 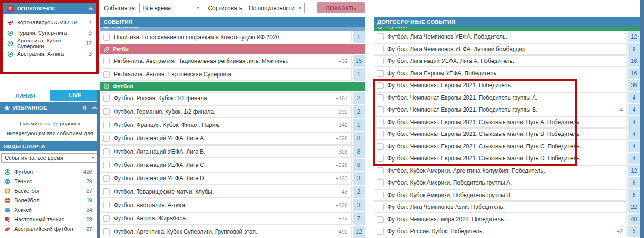 What do you see at coordinates (232, 49) in the screenshot?
I see `section-rugby-header: Регби` at bounding box center [232, 49].